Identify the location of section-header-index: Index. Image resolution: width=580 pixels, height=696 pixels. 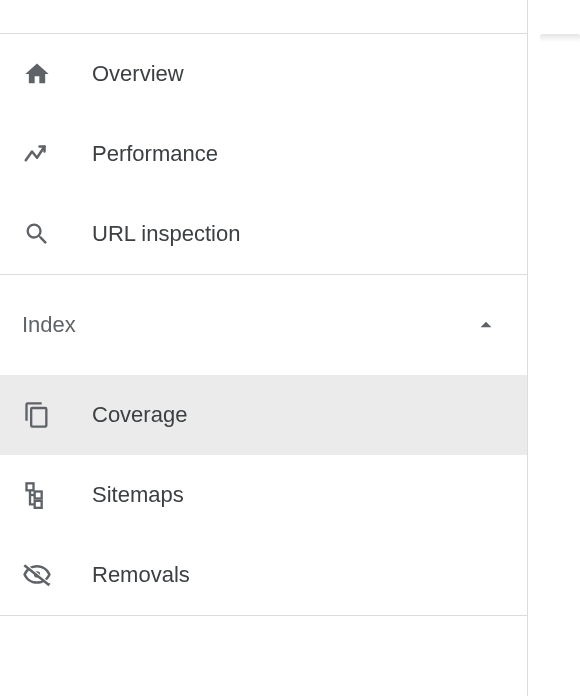
(264, 325).